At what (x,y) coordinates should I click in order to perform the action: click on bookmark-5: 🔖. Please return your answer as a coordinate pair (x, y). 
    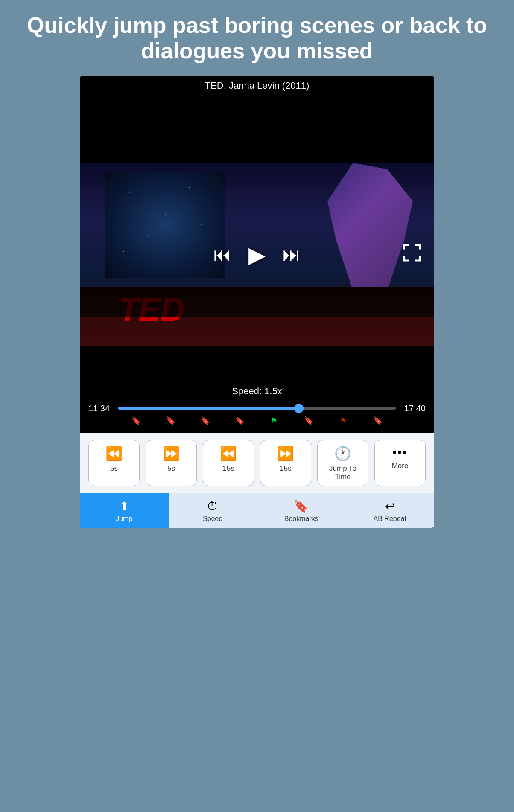
    Looking at the image, I should click on (309, 421).